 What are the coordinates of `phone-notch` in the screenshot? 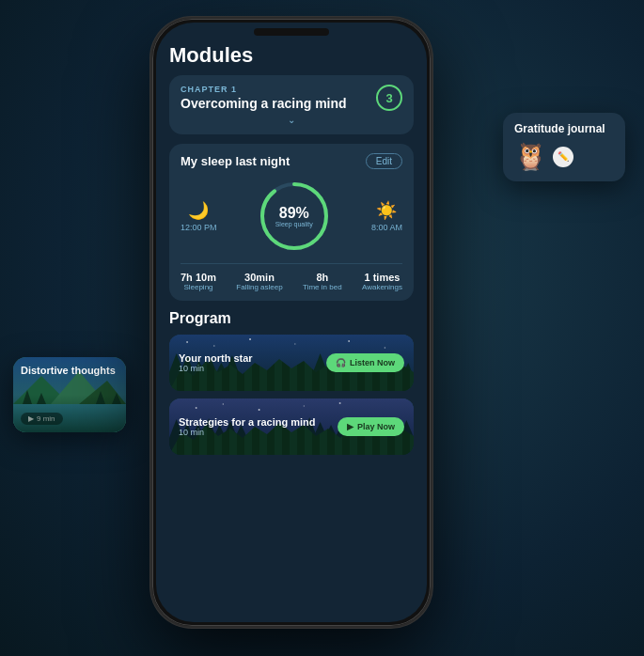 It's located at (291, 32).